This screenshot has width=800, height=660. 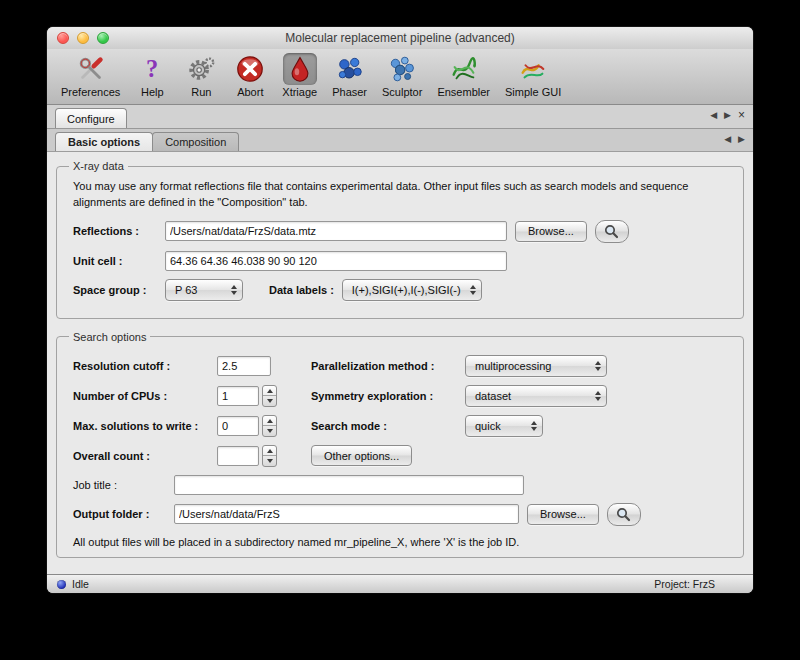 What do you see at coordinates (350, 69) in the screenshot?
I see `phaser-icon` at bounding box center [350, 69].